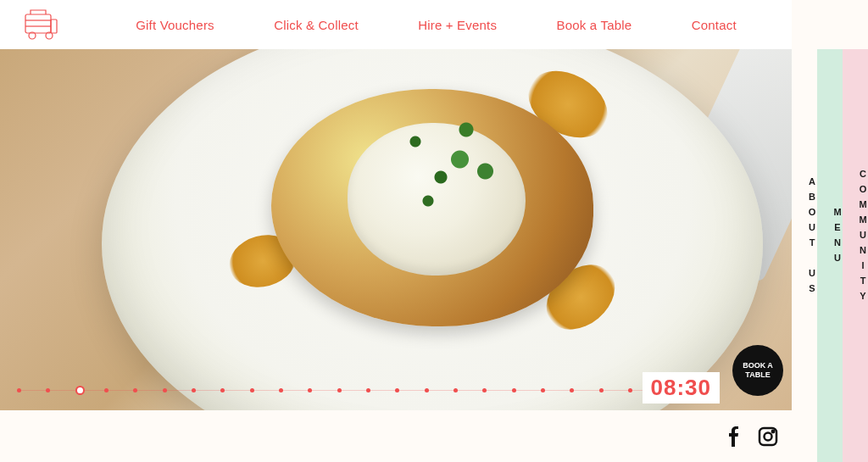  What do you see at coordinates (80, 390) in the screenshot?
I see `timeline-marker` at bounding box center [80, 390].